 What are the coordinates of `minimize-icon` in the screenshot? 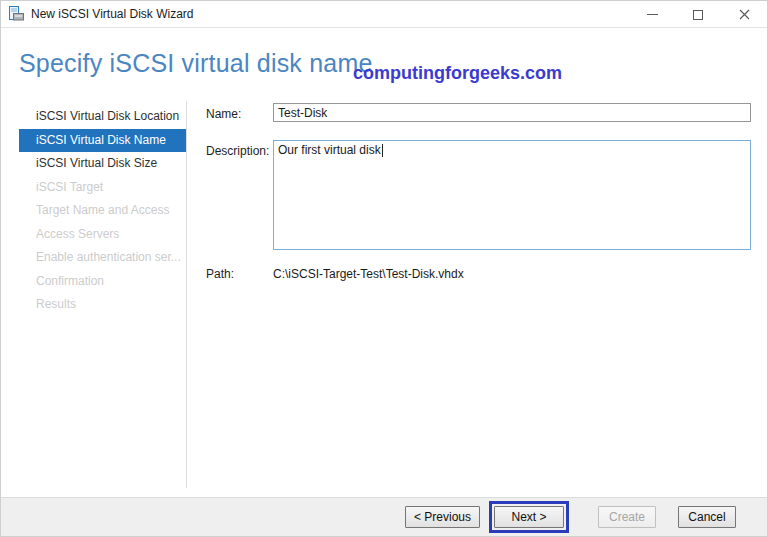 It's located at (652, 14).